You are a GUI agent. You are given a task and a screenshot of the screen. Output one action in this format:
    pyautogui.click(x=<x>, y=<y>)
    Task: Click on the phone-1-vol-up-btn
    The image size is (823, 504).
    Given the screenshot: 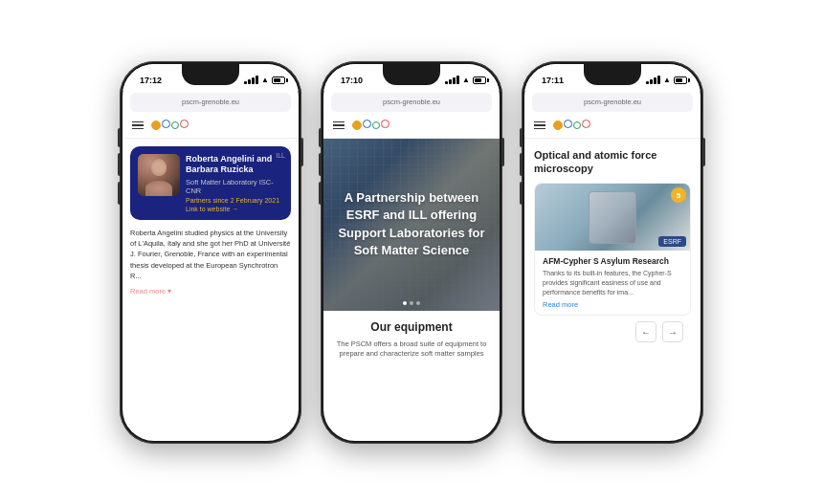 What is the action you would take?
    pyautogui.click(x=119, y=164)
    